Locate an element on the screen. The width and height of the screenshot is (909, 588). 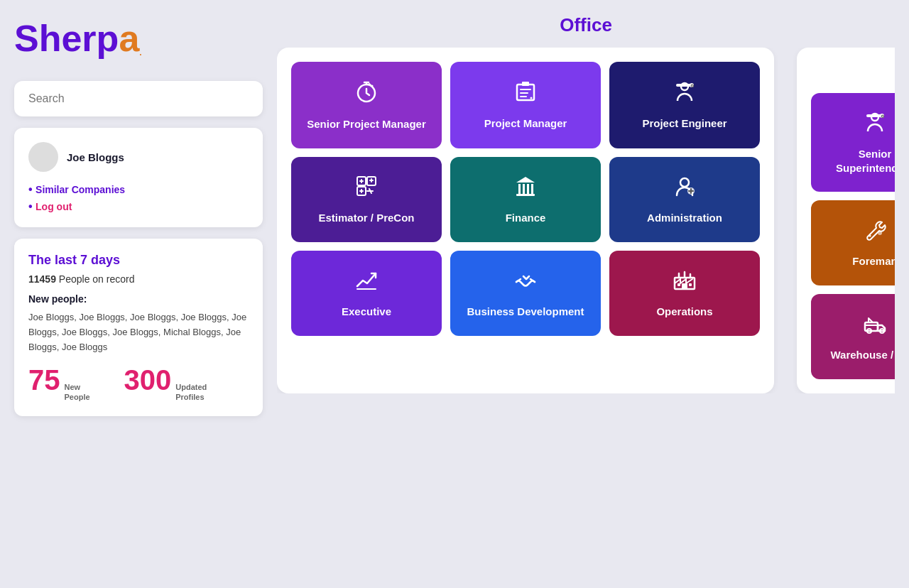
stats-record-label: People on record is located at coordinates (97, 279).